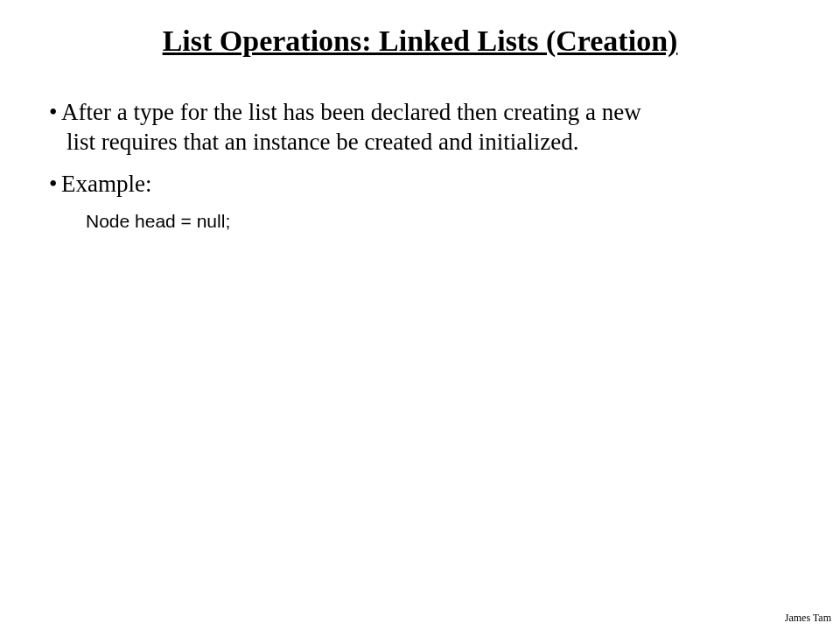 The width and height of the screenshot is (840, 630). What do you see at coordinates (808, 618) in the screenshot?
I see `footer-author: James Tam` at bounding box center [808, 618].